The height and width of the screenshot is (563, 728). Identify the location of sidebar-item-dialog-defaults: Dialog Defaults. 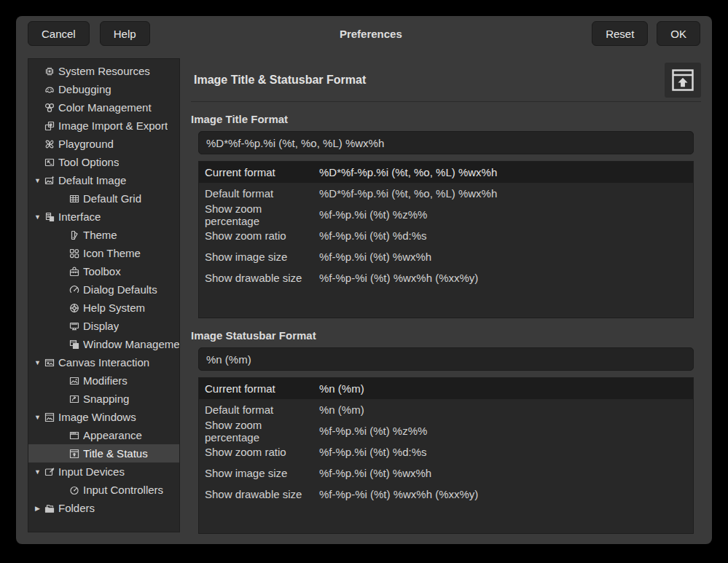
(103, 290).